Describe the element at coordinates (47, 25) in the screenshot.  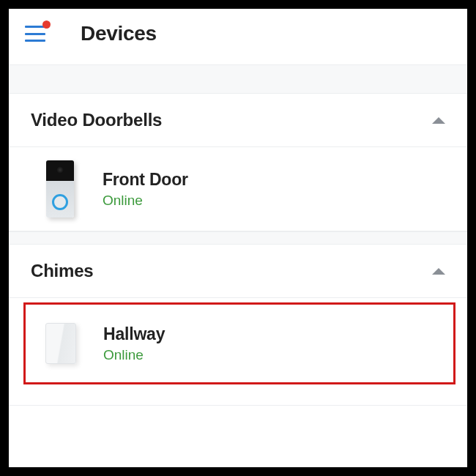
I see `notification-badge` at that location.